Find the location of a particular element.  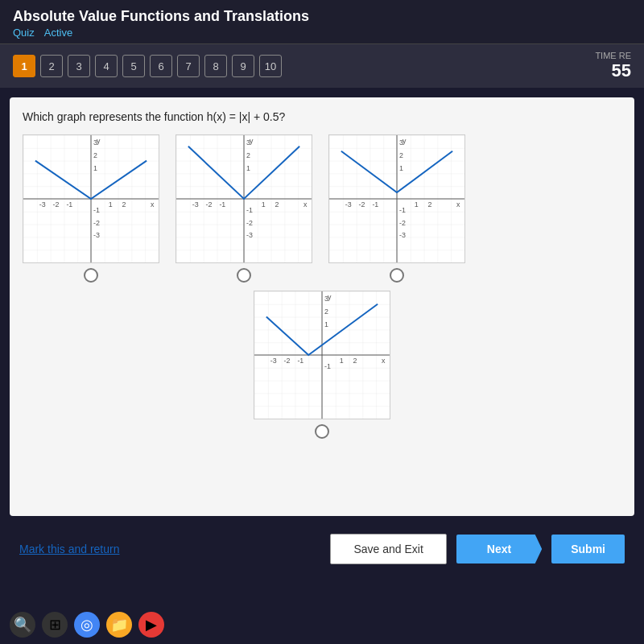

taskbar: 🔍 ⊞ ◎ 📁 ▶ is located at coordinates (322, 625).